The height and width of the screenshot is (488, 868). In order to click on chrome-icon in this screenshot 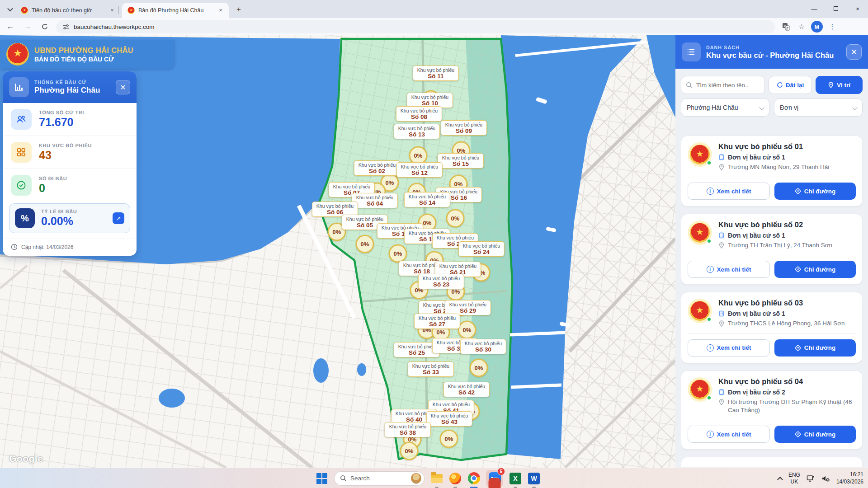, I will do `click(474, 479)`.